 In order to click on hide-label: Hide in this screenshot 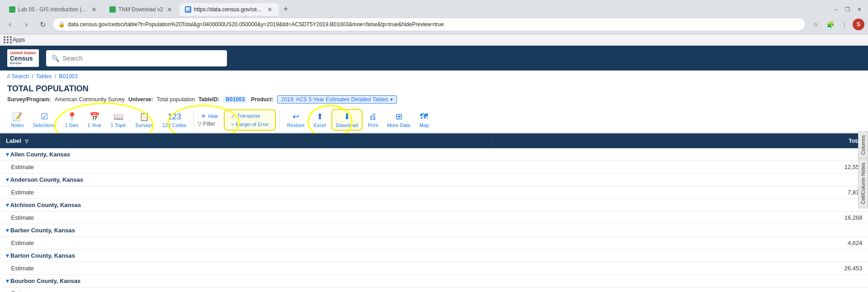, I will do `click(213, 116)`.